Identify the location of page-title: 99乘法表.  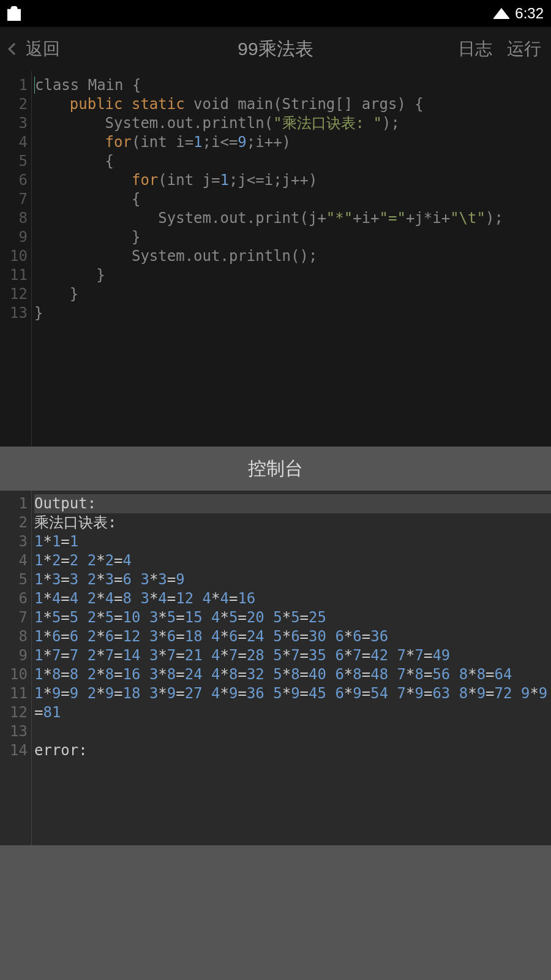
(276, 49).